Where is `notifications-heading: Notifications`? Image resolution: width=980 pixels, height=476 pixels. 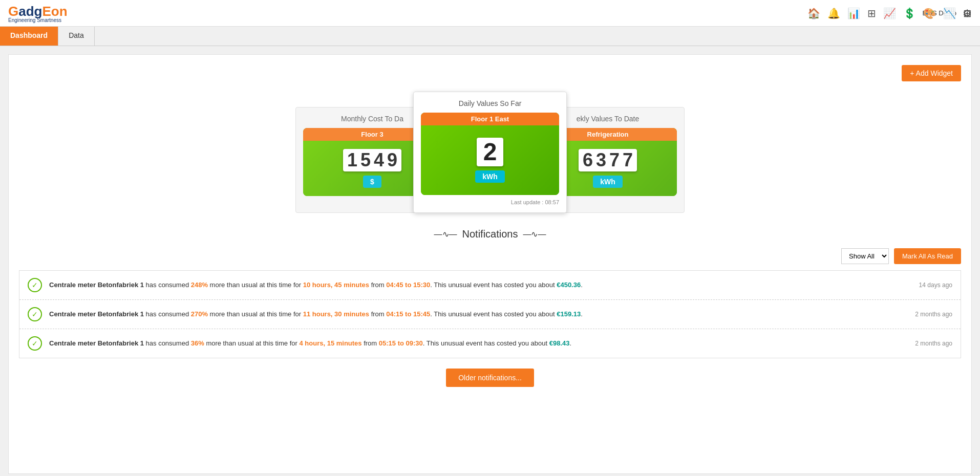 notifications-heading: Notifications is located at coordinates (491, 234).